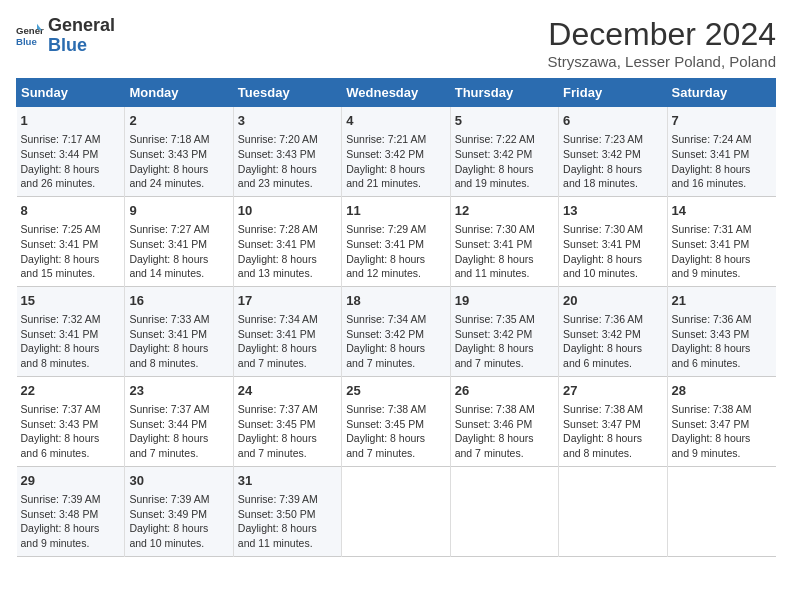 The image size is (792, 612). What do you see at coordinates (288, 230) in the screenshot?
I see `day-info-line: Sunrise: 7:28 AM` at bounding box center [288, 230].